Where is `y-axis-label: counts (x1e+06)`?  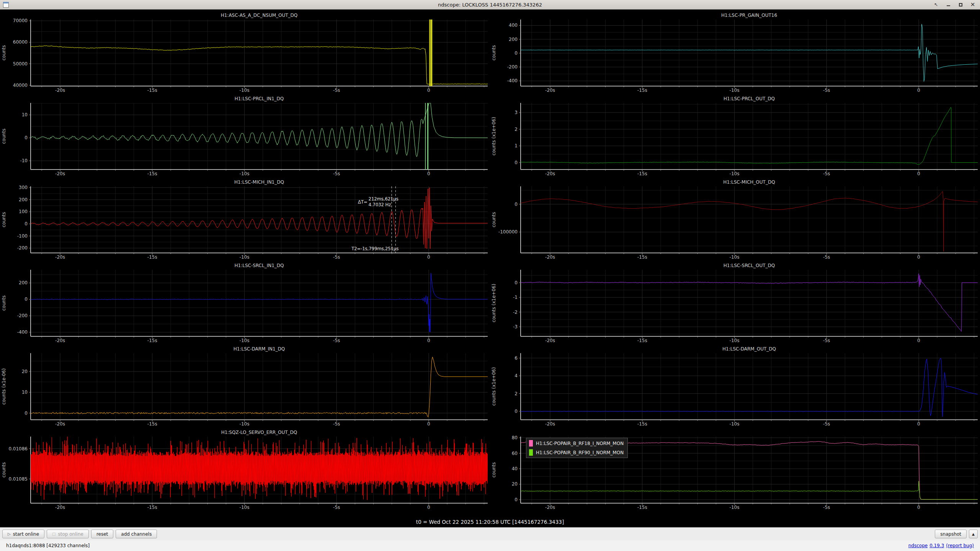 y-axis-label: counts (x1e+06) is located at coordinates (494, 136).